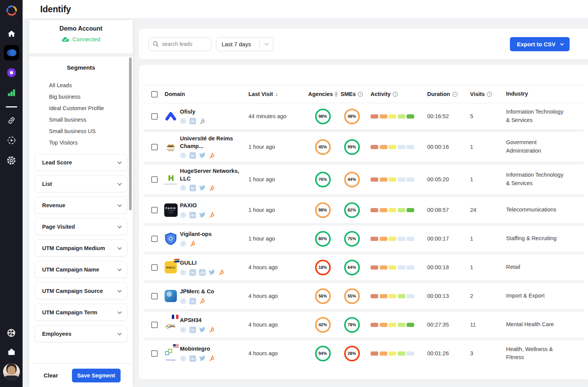 This screenshot has height=387, width=588. What do you see at coordinates (188, 112) in the screenshot?
I see `company-name: Ofisly` at bounding box center [188, 112].